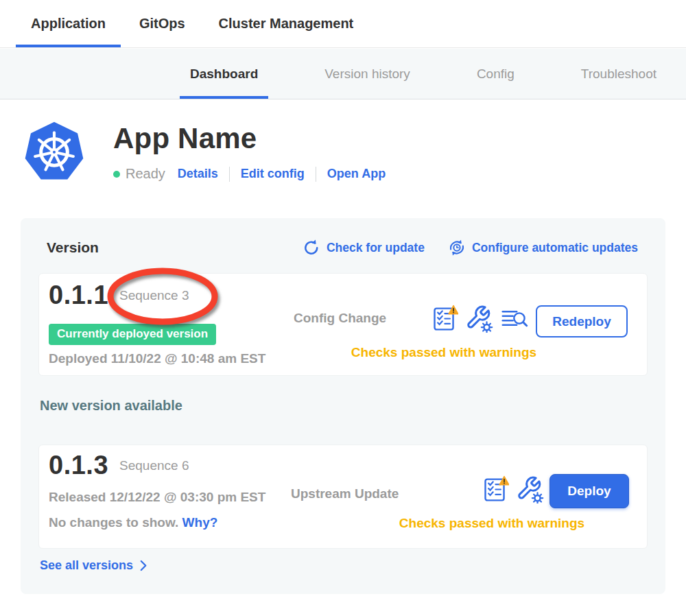  I want to click on open-app-link: Open App, so click(357, 174).